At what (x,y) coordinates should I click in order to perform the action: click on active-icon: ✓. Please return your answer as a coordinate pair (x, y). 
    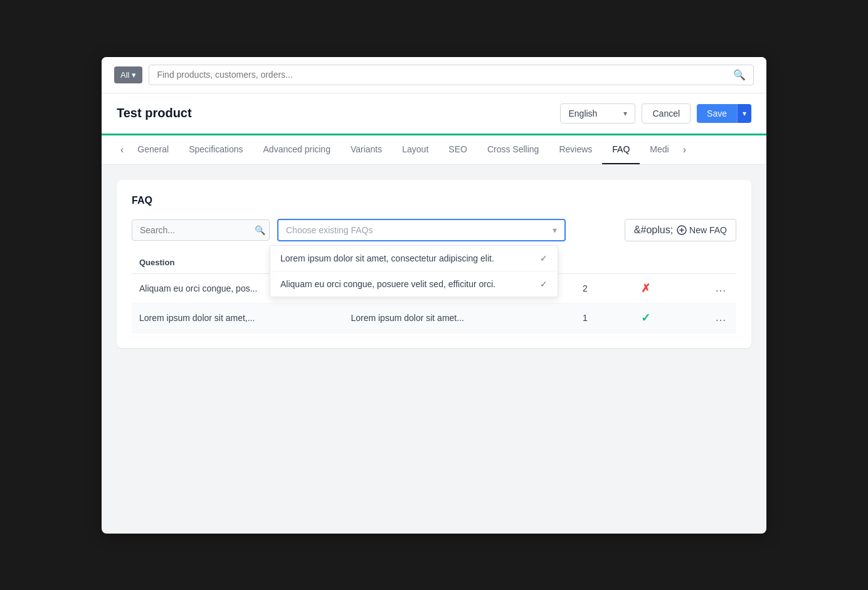
    Looking at the image, I should click on (646, 318).